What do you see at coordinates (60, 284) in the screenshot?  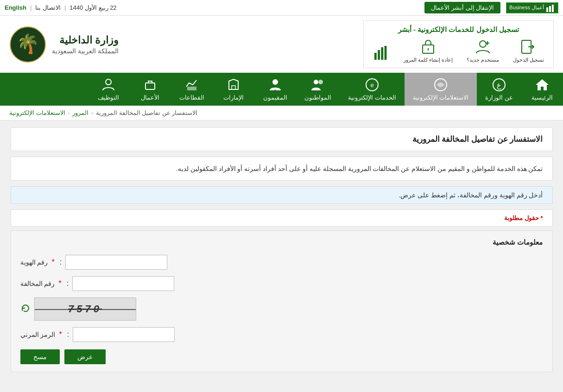 I see `violation-required-star: *` at bounding box center [60, 284].